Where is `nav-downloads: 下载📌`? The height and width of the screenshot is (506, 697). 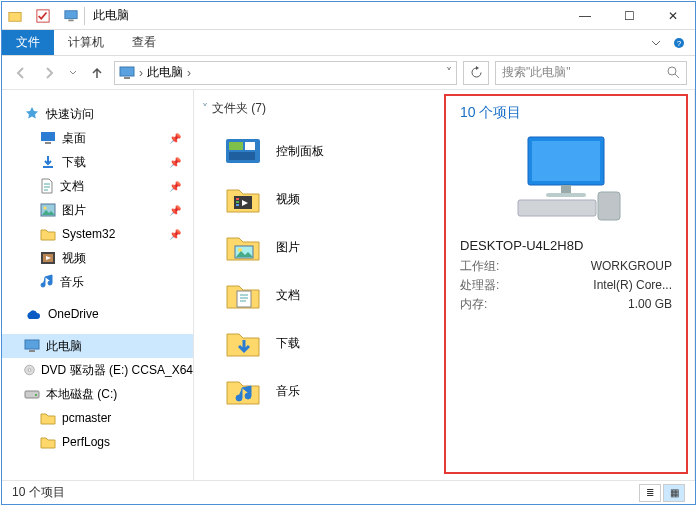
nav-downloads: 下载📌 is located at coordinates (98, 162).